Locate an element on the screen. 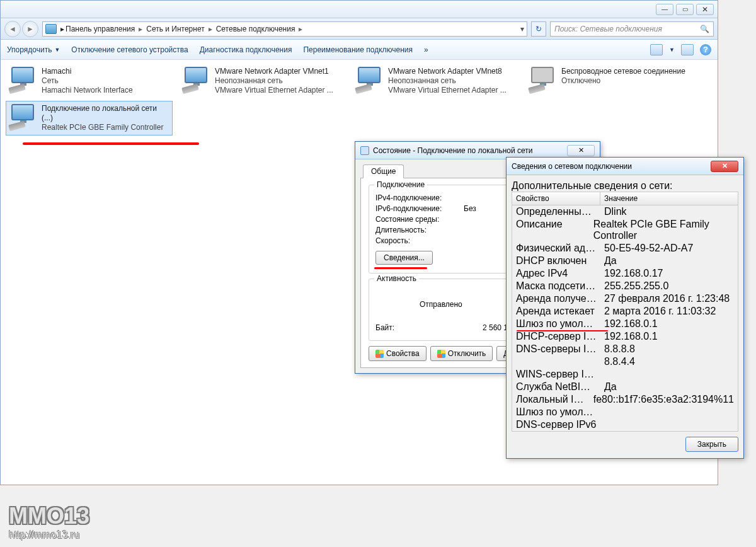 This screenshot has height=547, width=756. disable-button: Отключить is located at coordinates (462, 354).